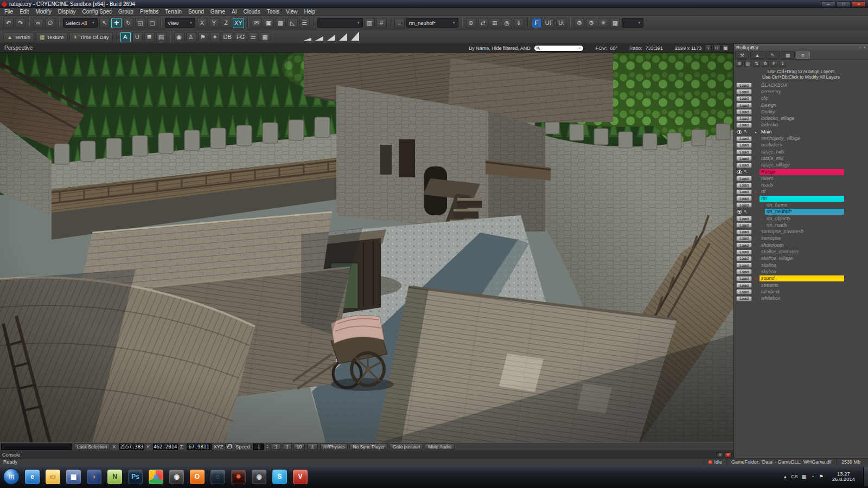 This screenshot has height=488, width=868. Describe the element at coordinates (38, 23) in the screenshot. I see `link-icon: ∞` at that location.